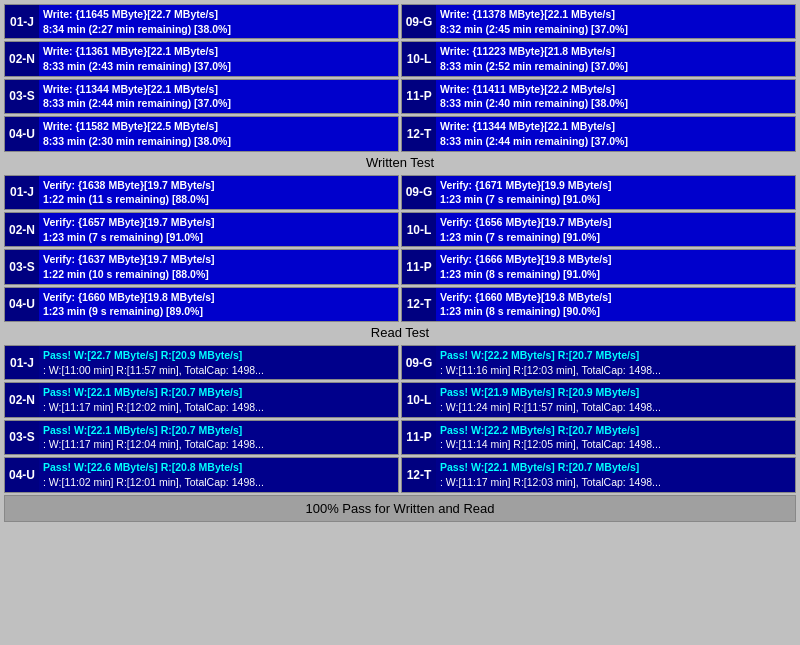 The height and width of the screenshot is (645, 800). What do you see at coordinates (616, 370) in the screenshot?
I see `pass-line2: : W:[11:16 min] R:[12:03 min], TotalCap:…` at bounding box center [616, 370].